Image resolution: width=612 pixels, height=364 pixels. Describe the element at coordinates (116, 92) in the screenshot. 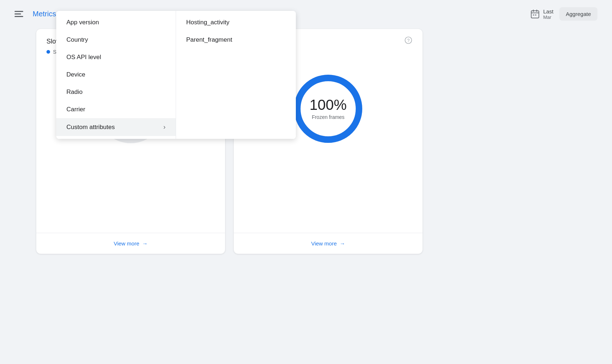

I see `menu-item-radio: Radio` at that location.